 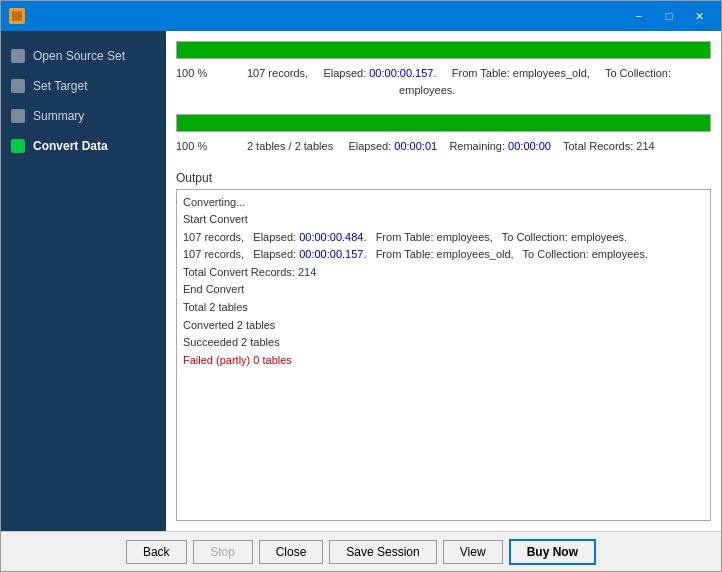 I want to click on title-bar-buttons: − □ ✕, so click(x=669, y=16).